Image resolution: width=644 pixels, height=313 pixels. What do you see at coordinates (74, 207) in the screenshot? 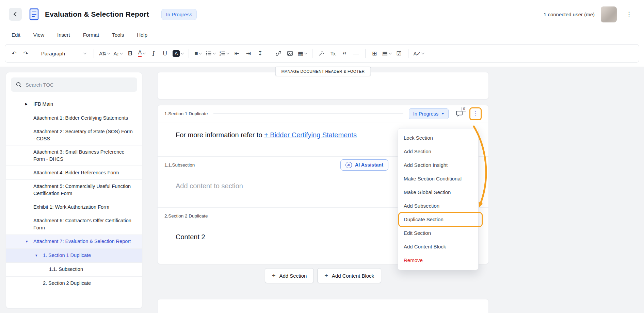
I see `toc-tree-item: Exhibit 1: Work Authorization Form` at bounding box center [74, 207].